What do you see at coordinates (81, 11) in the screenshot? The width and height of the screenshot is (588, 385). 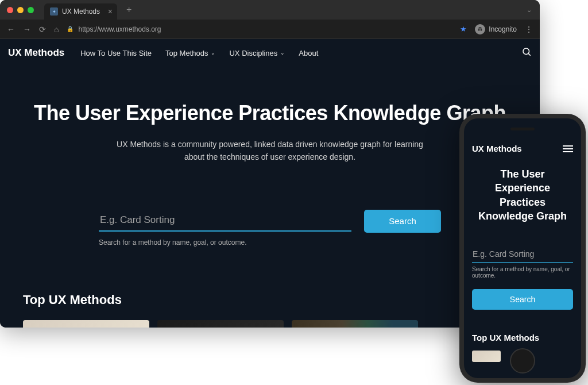 I see `tab-title: UX Methods` at bounding box center [81, 11].